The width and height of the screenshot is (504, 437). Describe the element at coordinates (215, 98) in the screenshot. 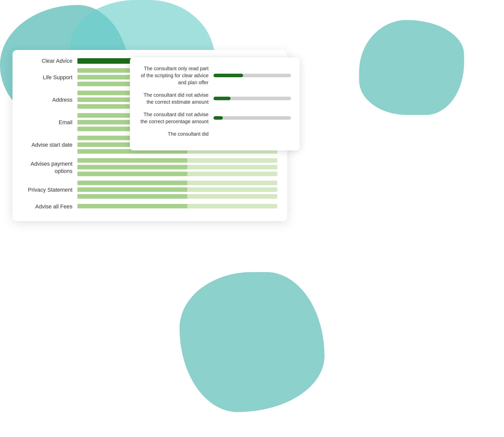

I see `popup-row-2: The consultant did not advise the correc…` at that location.